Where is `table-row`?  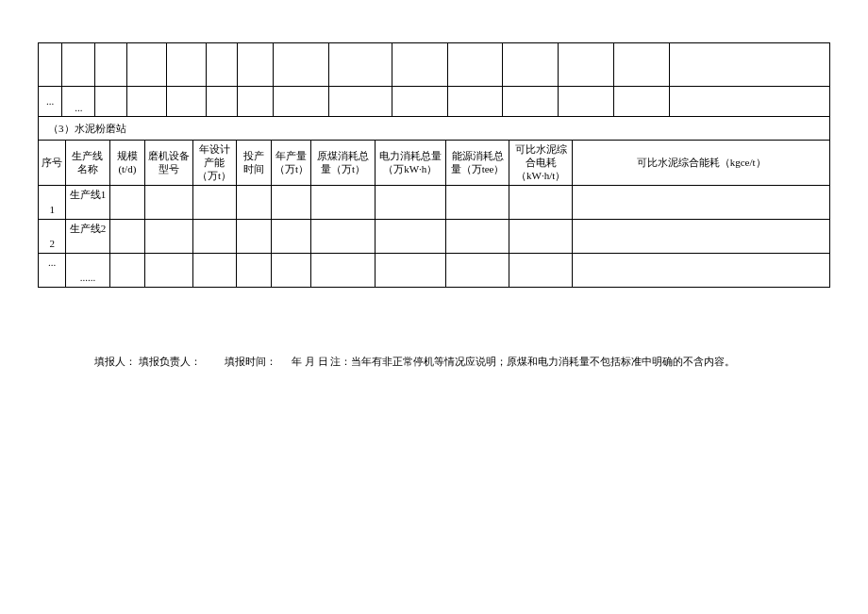 table-row is located at coordinates (434, 65).